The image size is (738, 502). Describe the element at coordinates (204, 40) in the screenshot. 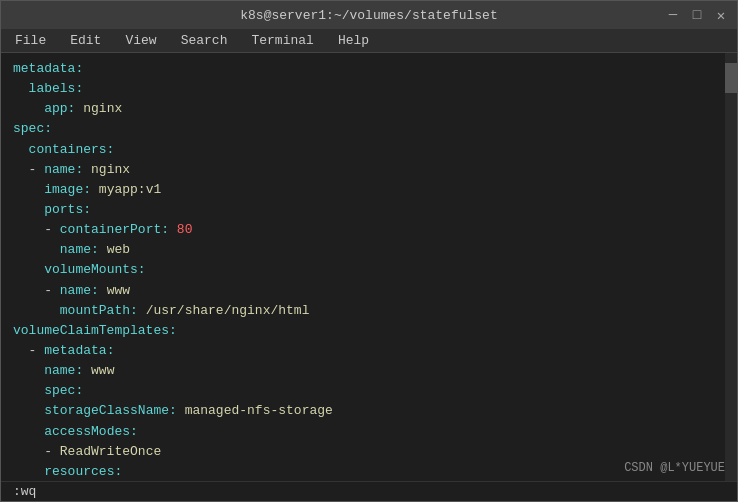

I see `menu-search: Search` at that location.